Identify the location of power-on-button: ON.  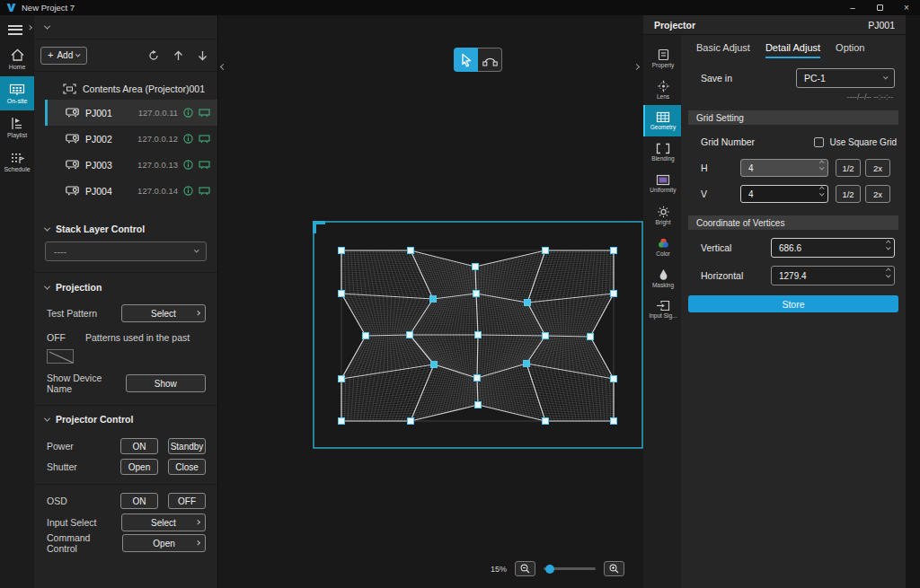
(139, 446).